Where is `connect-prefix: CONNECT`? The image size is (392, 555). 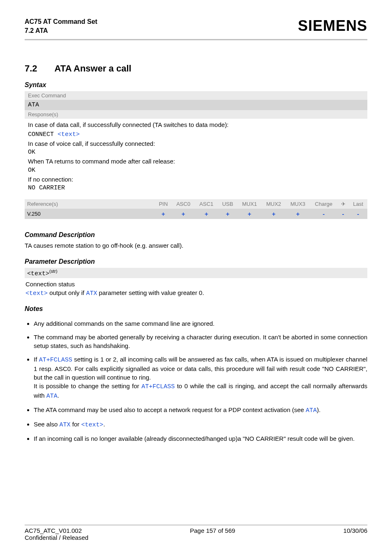 connect-prefix: CONNECT is located at coordinates (43, 135).